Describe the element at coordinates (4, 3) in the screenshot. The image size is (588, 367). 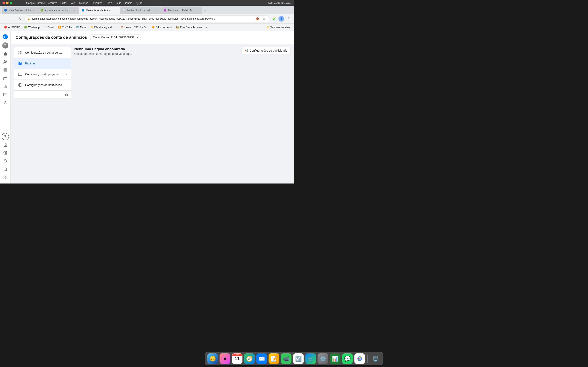
I see `close-button` at that location.